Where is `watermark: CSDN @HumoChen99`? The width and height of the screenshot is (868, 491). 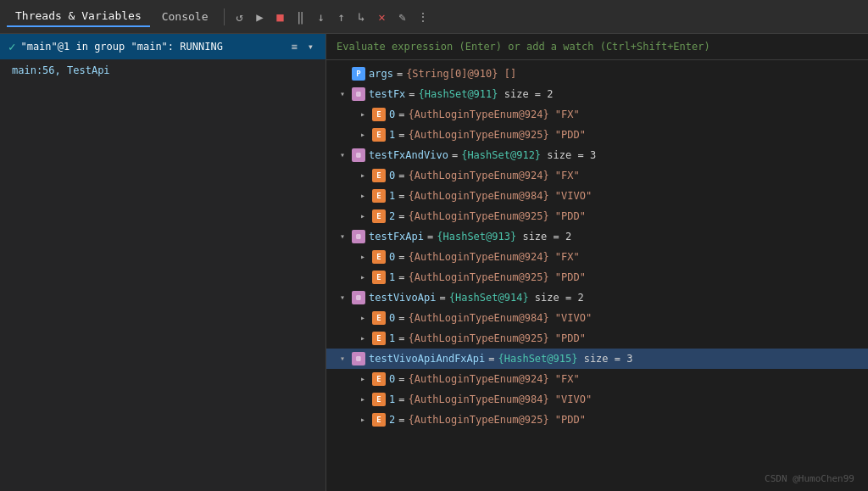 watermark: CSDN @HumoChen99 is located at coordinates (810, 478).